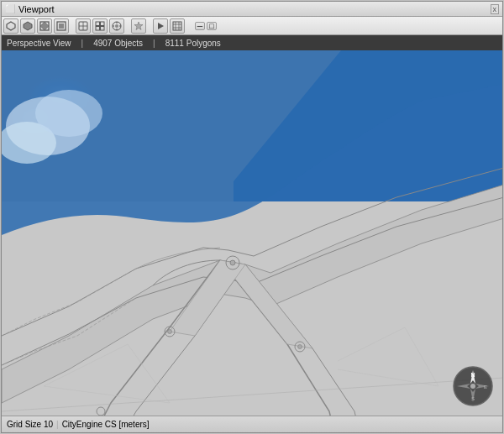 This screenshot has height=434, width=504. I want to click on toolbar-button-grid, so click(177, 26).